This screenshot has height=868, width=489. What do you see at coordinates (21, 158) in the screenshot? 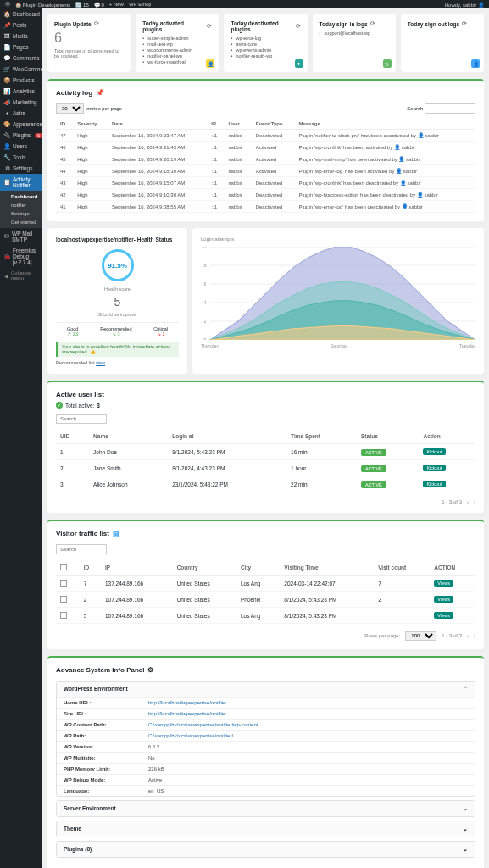
I see `sidebar-item-tools: 🔧Tools` at bounding box center [21, 158].